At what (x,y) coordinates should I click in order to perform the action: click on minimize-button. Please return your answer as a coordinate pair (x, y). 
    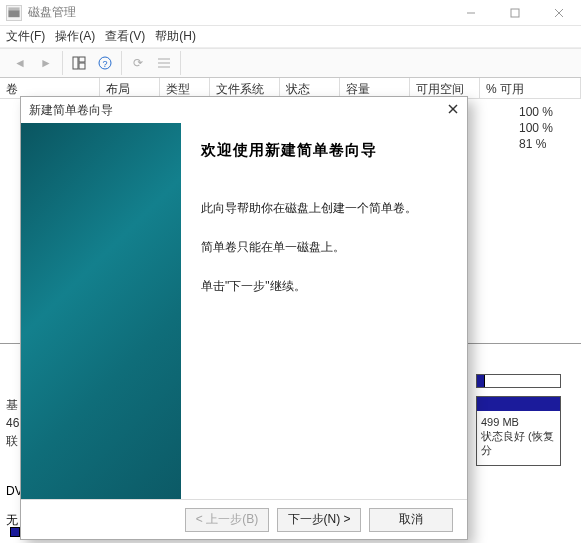
    Looking at the image, I should click on (471, 13).